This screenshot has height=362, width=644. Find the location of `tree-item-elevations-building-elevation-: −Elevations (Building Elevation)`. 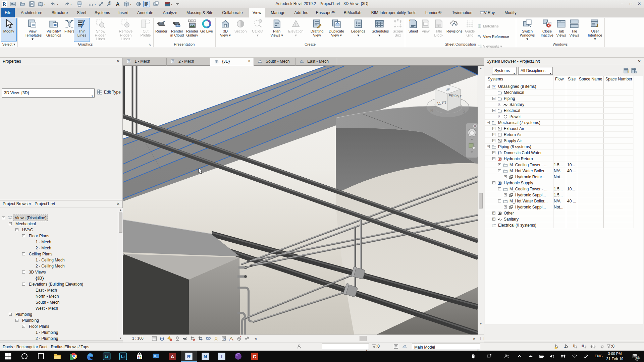

tree-item-elevations-building-elevation-: −Elevations (Building Elevation) is located at coordinates (58, 284).